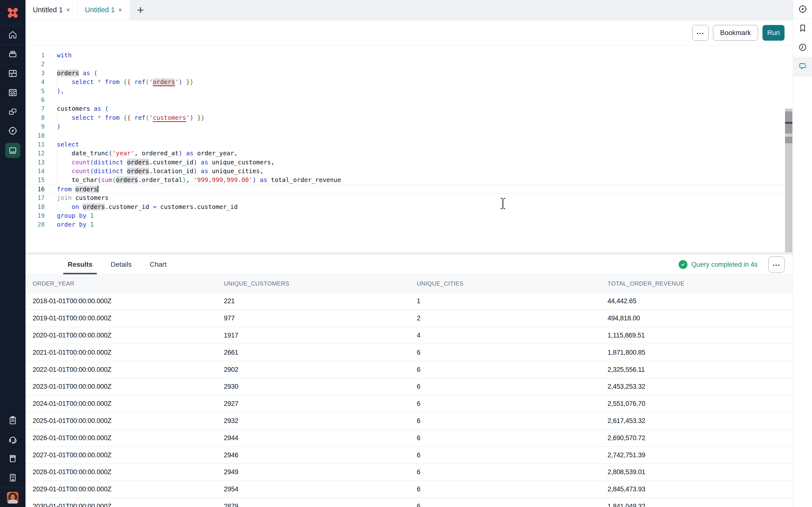  What do you see at coordinates (409, 55) in the screenshot?
I see `code-line-1: 1with` at bounding box center [409, 55].